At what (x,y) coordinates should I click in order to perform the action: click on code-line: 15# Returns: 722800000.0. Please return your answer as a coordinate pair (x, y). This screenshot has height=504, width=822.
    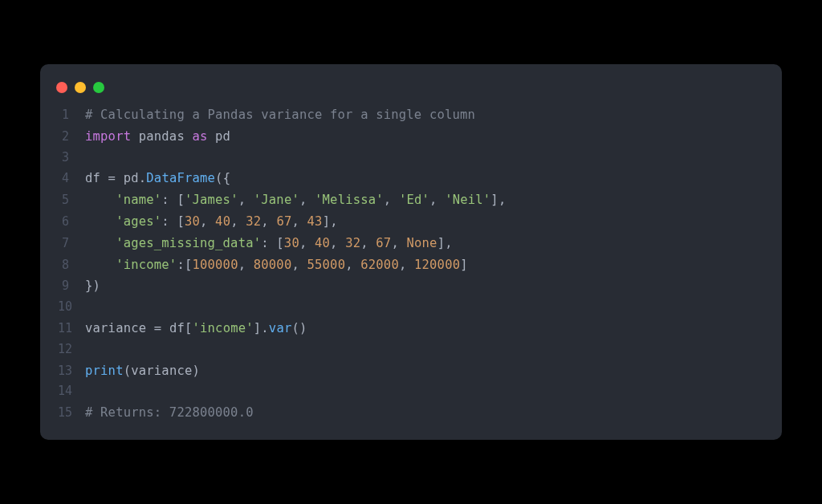
    Looking at the image, I should click on (411, 413).